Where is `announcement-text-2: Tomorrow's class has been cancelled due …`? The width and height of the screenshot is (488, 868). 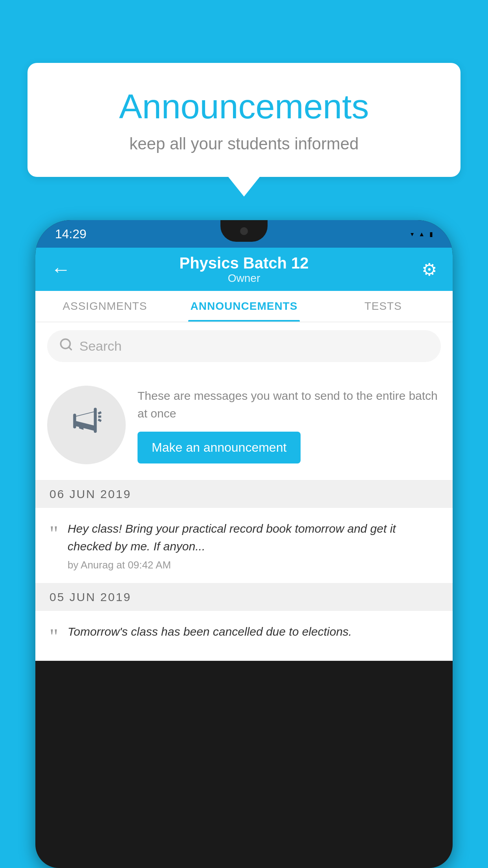
announcement-text-2: Tomorrow's class has been cancelled due … is located at coordinates (253, 634).